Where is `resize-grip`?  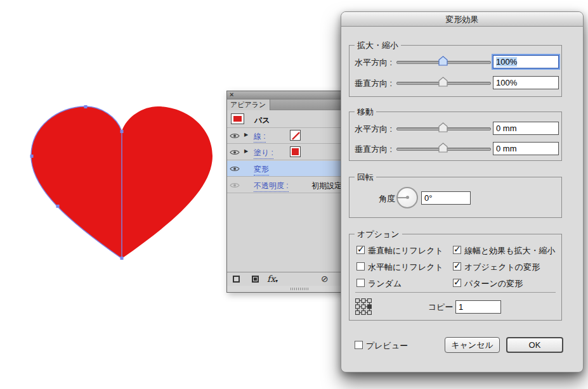
resize-grip is located at coordinates (299, 289).